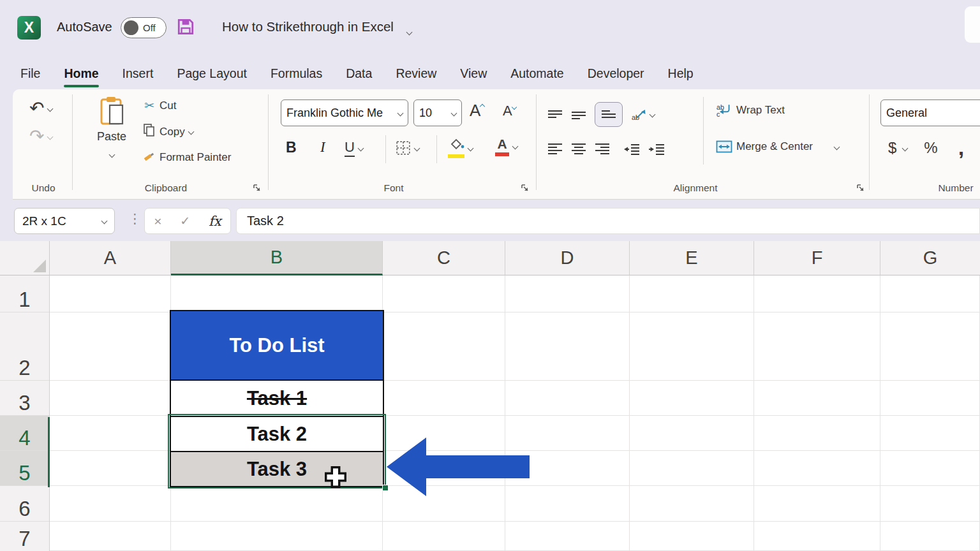  Describe the element at coordinates (277, 258) in the screenshot. I see `column-header-b: B` at that location.